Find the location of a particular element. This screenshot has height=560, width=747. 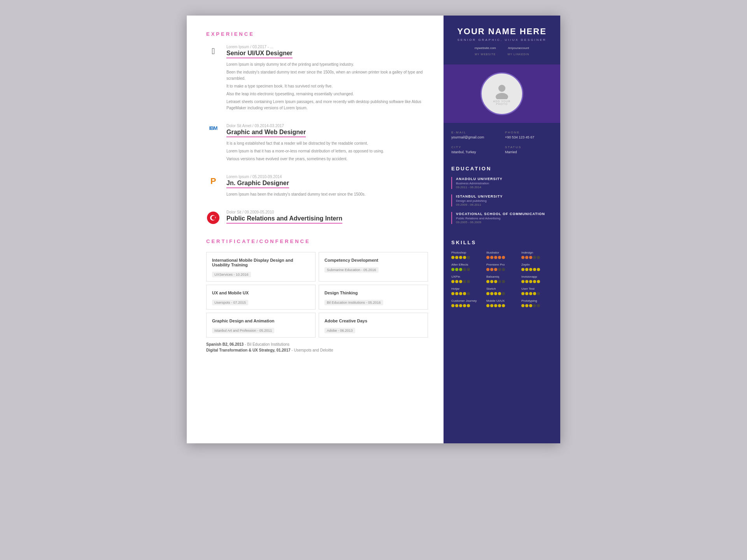

cert-name-2: UX and Mobile UX is located at coordinates (261, 293).